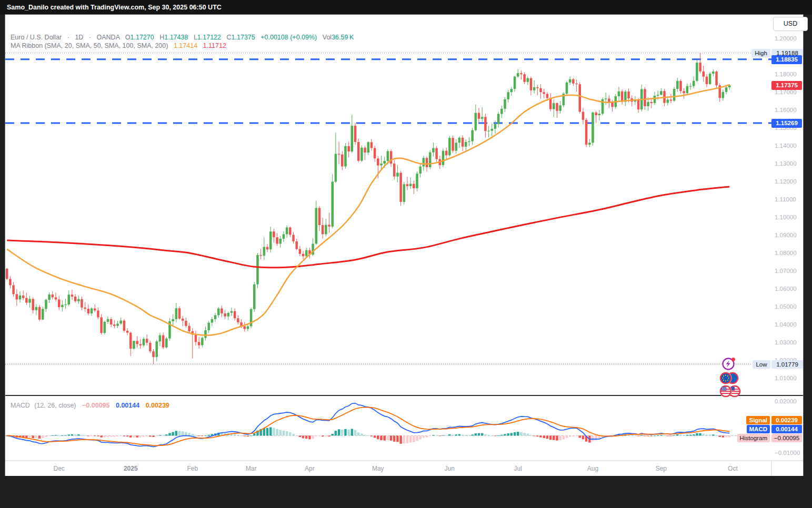 This screenshot has height=508, width=812. I want to click on volume-value: 36.59 K, so click(343, 37).